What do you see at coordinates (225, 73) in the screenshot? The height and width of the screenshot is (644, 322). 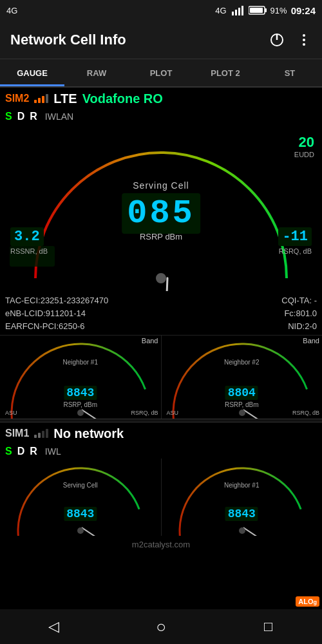 I see `tab-plot2: PLOT 2` at bounding box center [225, 73].